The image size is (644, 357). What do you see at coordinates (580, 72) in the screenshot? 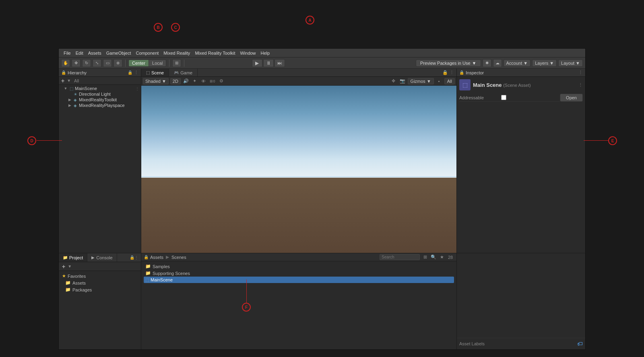
I see `inspector-menu-icon: ⋮` at bounding box center [580, 72].